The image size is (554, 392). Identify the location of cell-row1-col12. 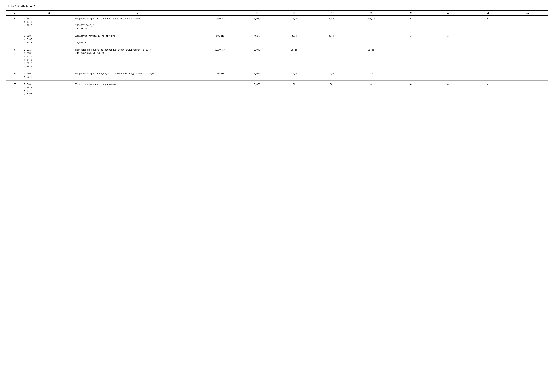
(528, 24).